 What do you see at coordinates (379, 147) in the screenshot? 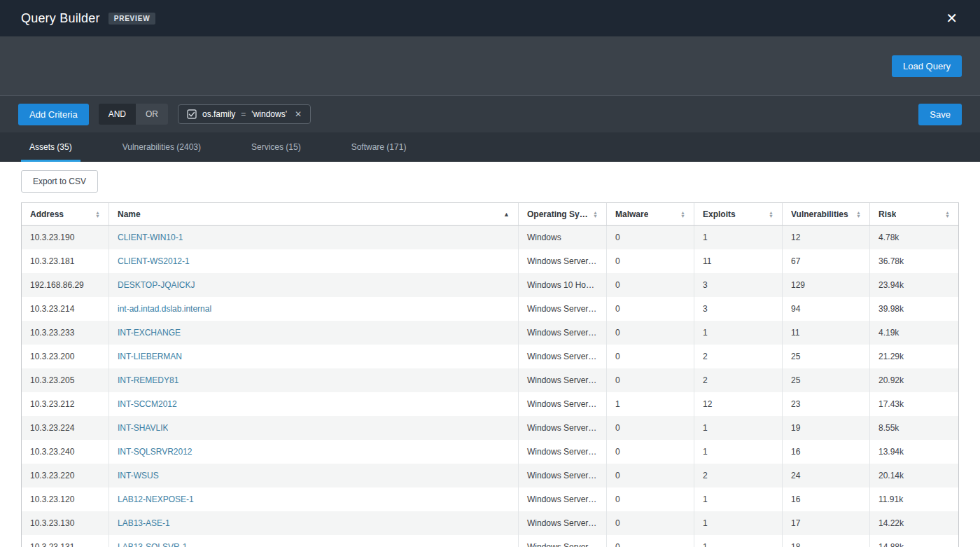
I see `tab-software: Software (171)` at bounding box center [379, 147].